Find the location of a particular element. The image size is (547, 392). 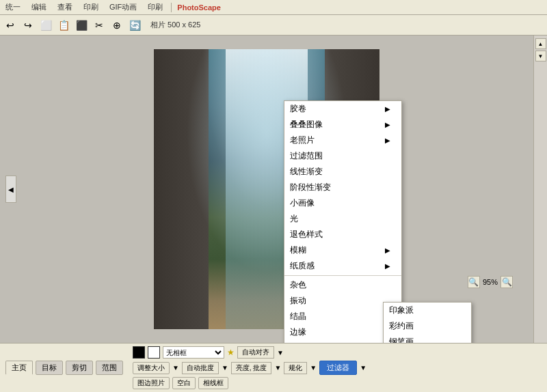

brightness-btn: 亮度, 批度 is located at coordinates (252, 368).